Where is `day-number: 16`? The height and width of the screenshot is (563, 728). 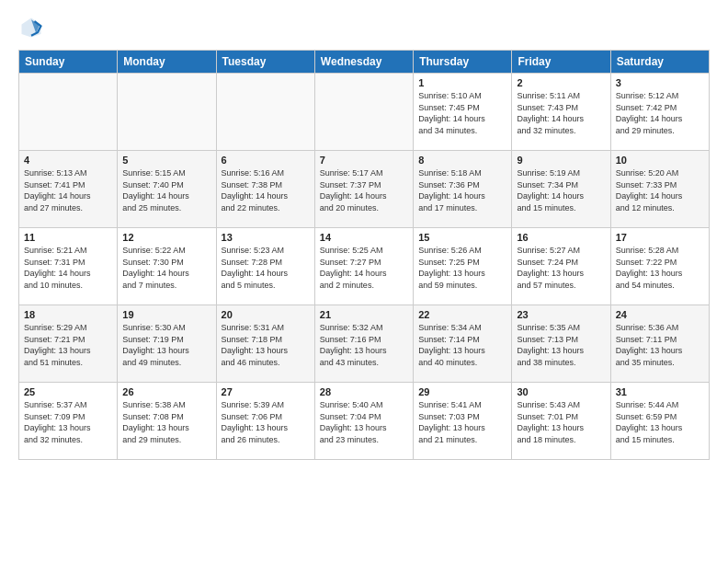 day-number: 16 is located at coordinates (561, 237).